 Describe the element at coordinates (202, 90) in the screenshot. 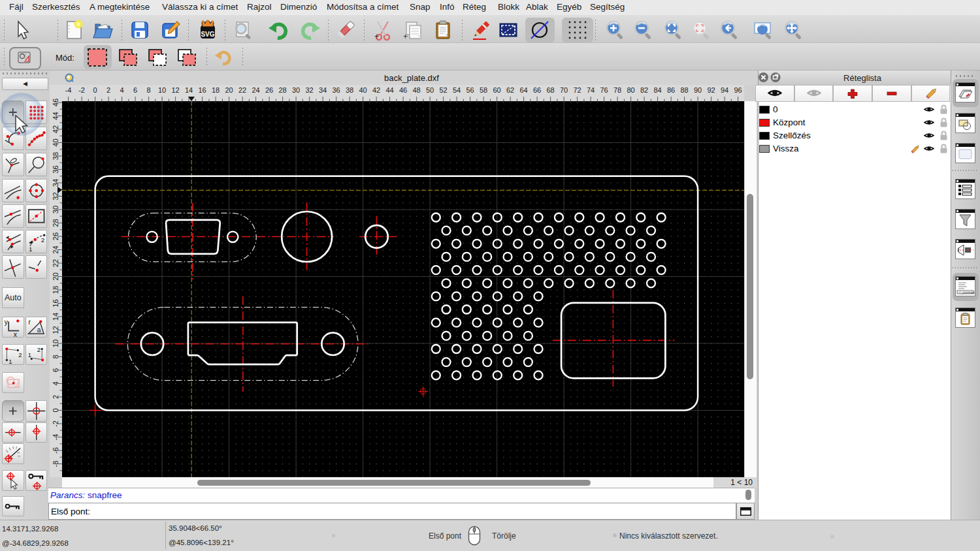

I see `svg-text: 16` at that location.